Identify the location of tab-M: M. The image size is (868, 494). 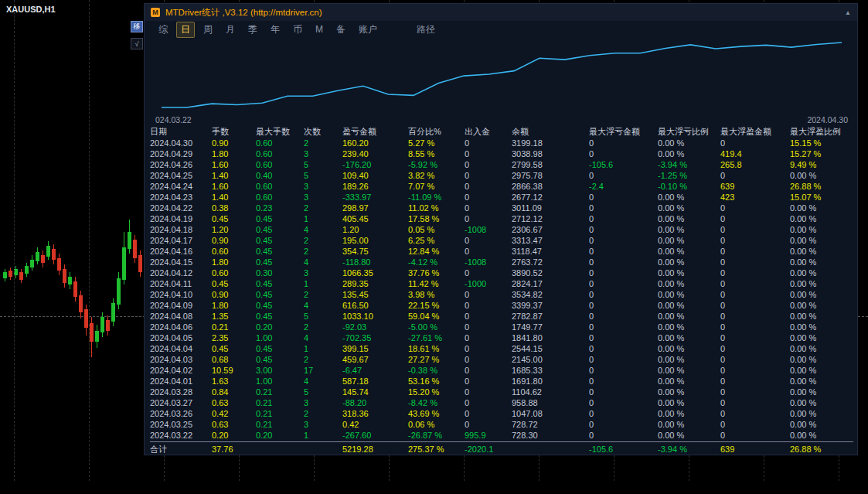
(319, 29).